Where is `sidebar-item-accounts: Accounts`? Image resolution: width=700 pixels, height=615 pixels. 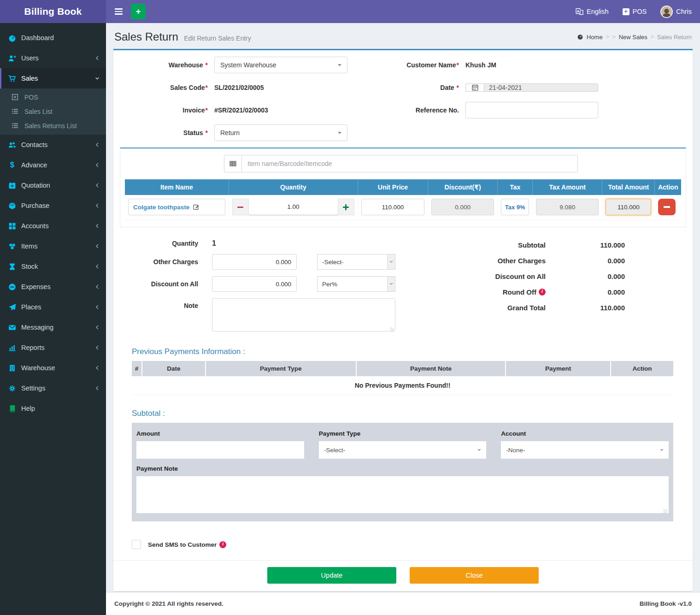
sidebar-item-accounts: Accounts is located at coordinates (53, 226).